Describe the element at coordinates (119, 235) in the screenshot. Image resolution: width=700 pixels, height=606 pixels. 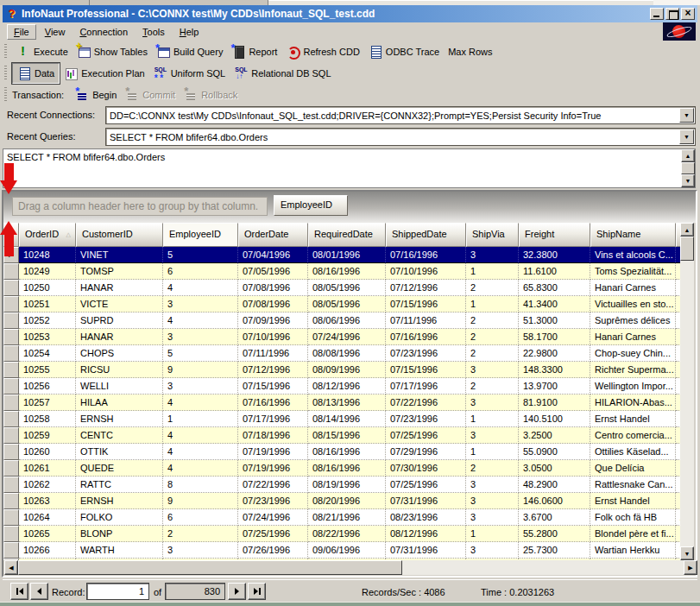
I see `column-header-customerid: CustomerID` at that location.